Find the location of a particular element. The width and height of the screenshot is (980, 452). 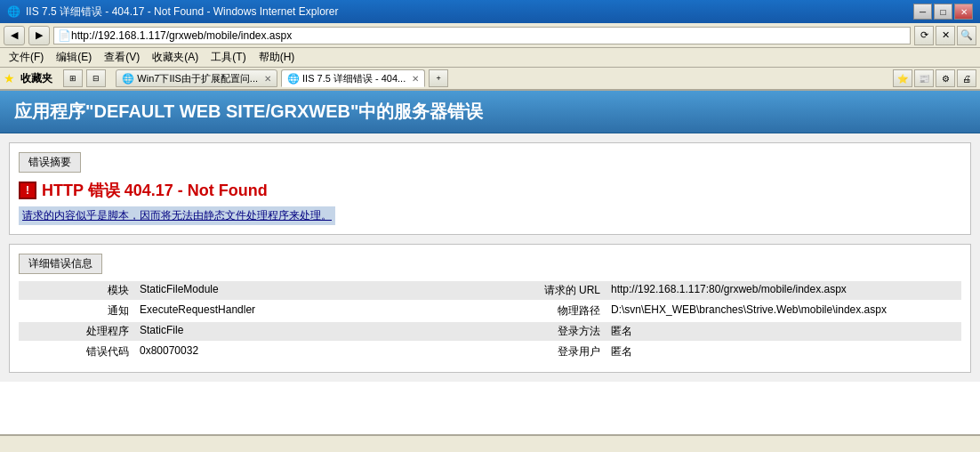

menu-edit: 编辑(E) is located at coordinates (74, 57).